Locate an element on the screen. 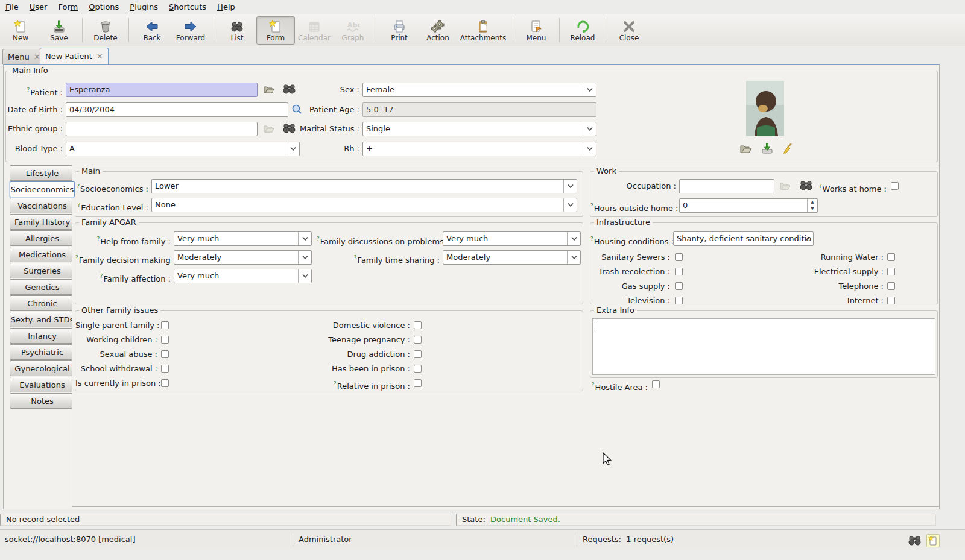 The height and width of the screenshot is (560, 965). sexual-abuse-checkbox is located at coordinates (165, 354).